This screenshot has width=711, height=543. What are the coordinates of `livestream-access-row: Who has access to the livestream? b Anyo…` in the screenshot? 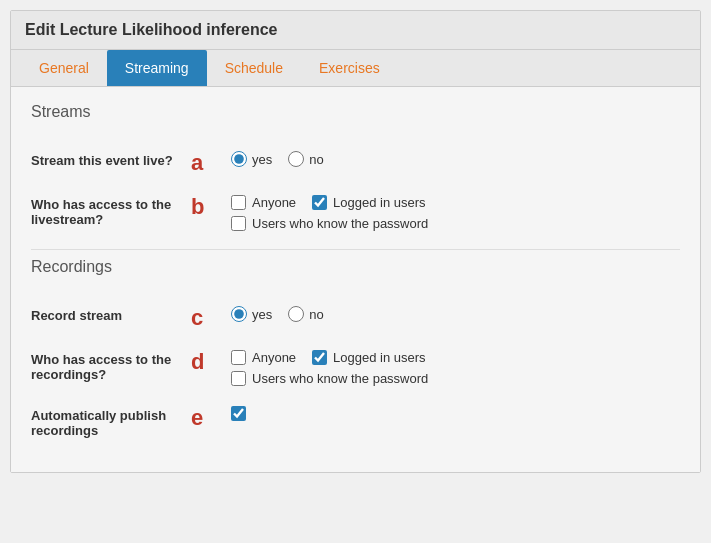 It's located at (356, 213).